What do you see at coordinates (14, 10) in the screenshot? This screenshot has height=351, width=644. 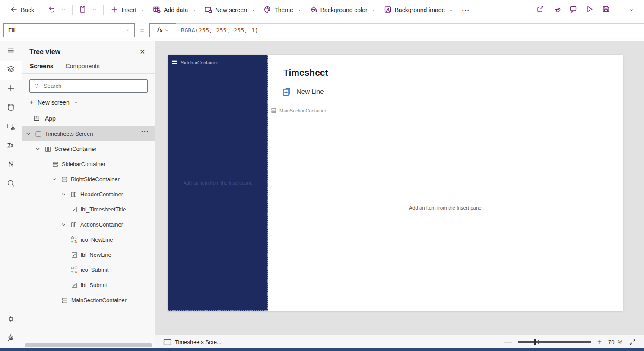 I see `back-arrow-icon` at bounding box center [14, 10].